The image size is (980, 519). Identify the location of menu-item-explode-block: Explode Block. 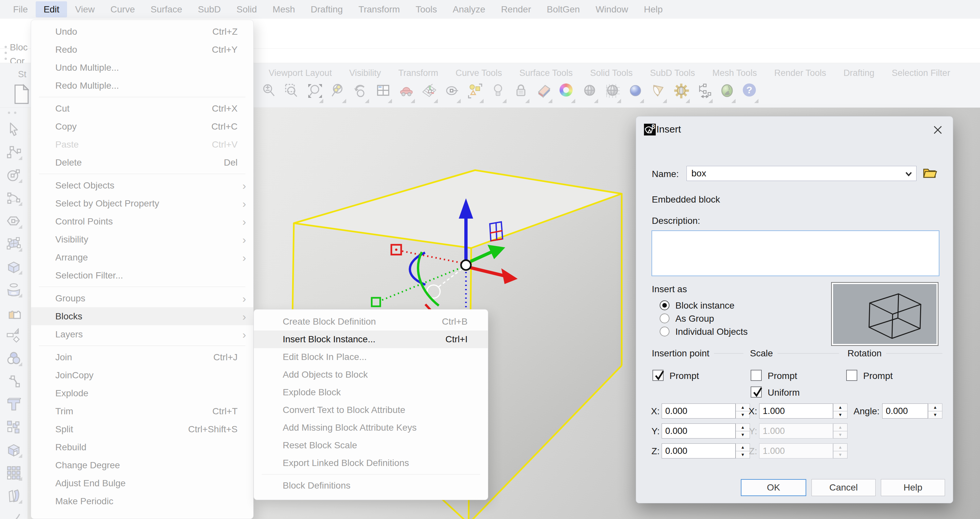
(371, 392).